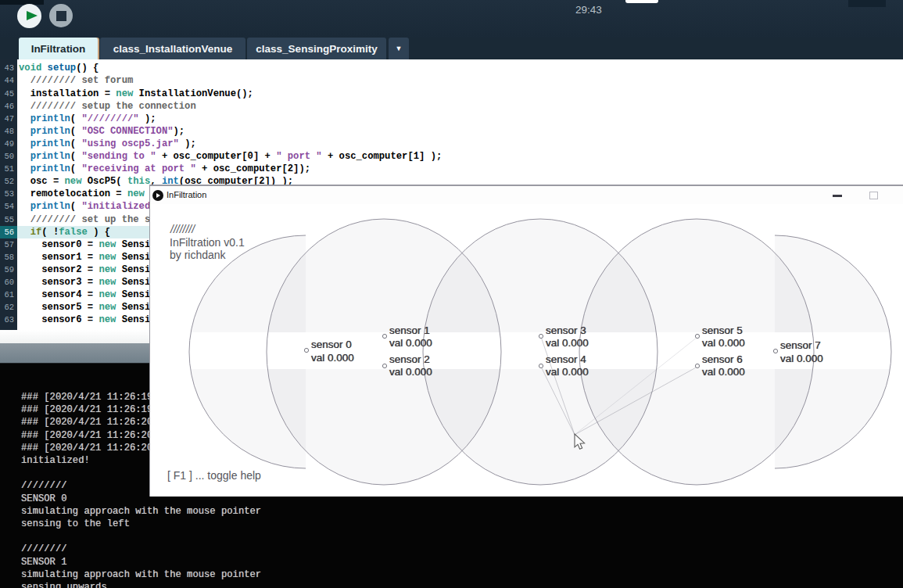  Describe the element at coordinates (801, 346) in the screenshot. I see `svg-text: sensor 7` at that location.